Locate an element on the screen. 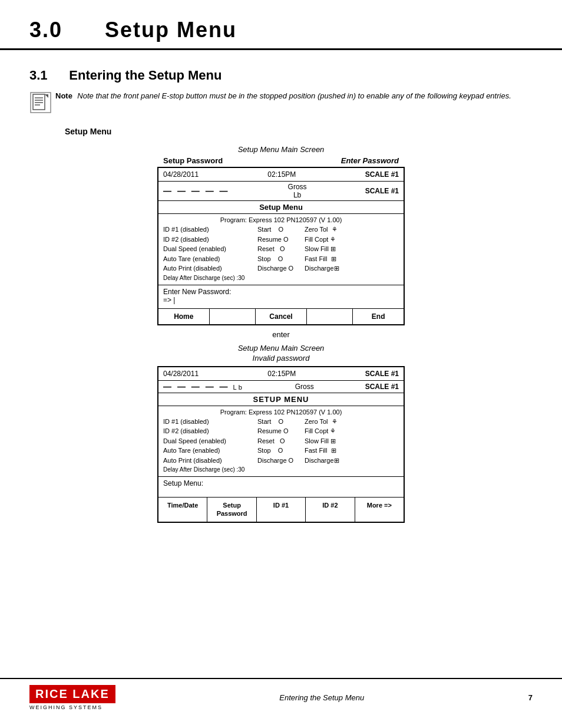 The height and width of the screenshot is (728, 562). lcd-line: Fast Fill ⊞ is located at coordinates (352, 259).